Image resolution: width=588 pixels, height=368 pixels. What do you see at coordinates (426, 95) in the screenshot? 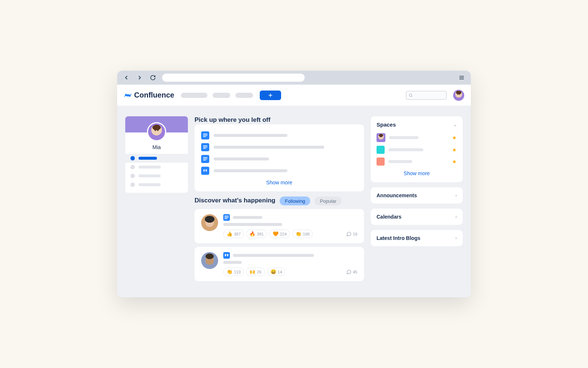
I see `search-input` at bounding box center [426, 95].